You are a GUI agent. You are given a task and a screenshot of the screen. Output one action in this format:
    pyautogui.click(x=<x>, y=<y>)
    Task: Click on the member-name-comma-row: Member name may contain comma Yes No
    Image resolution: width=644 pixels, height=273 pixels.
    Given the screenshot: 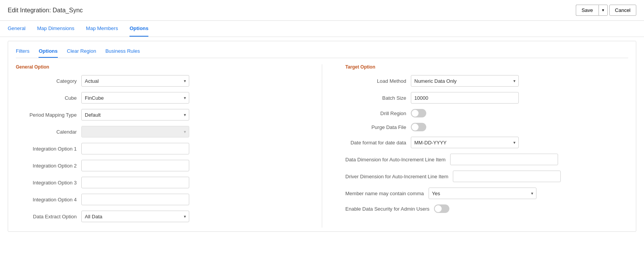 What is the action you would take?
    pyautogui.click(x=487, y=193)
    